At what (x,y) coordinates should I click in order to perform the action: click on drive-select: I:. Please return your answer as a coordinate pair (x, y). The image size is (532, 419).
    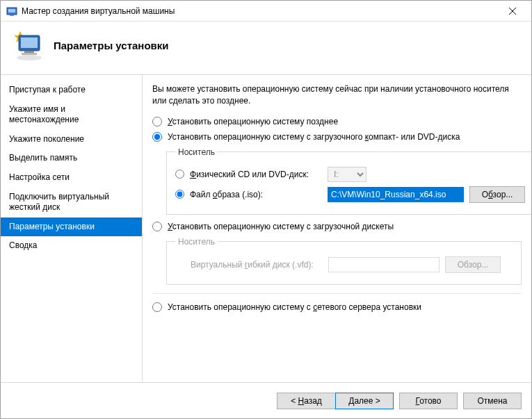
    Looking at the image, I should click on (347, 174).